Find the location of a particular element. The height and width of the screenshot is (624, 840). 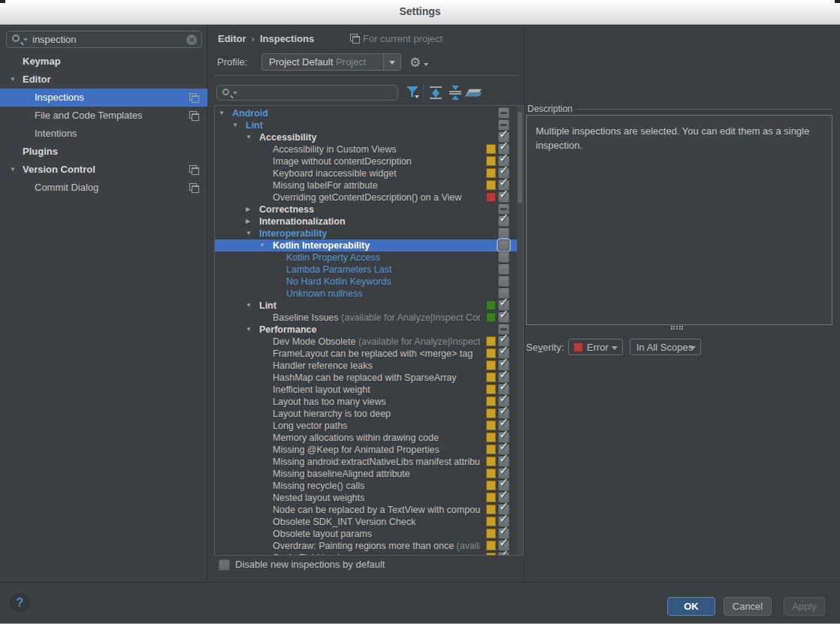

inspection-row-layout-has-too-many-views: Layout has too many views is located at coordinates (367, 402).